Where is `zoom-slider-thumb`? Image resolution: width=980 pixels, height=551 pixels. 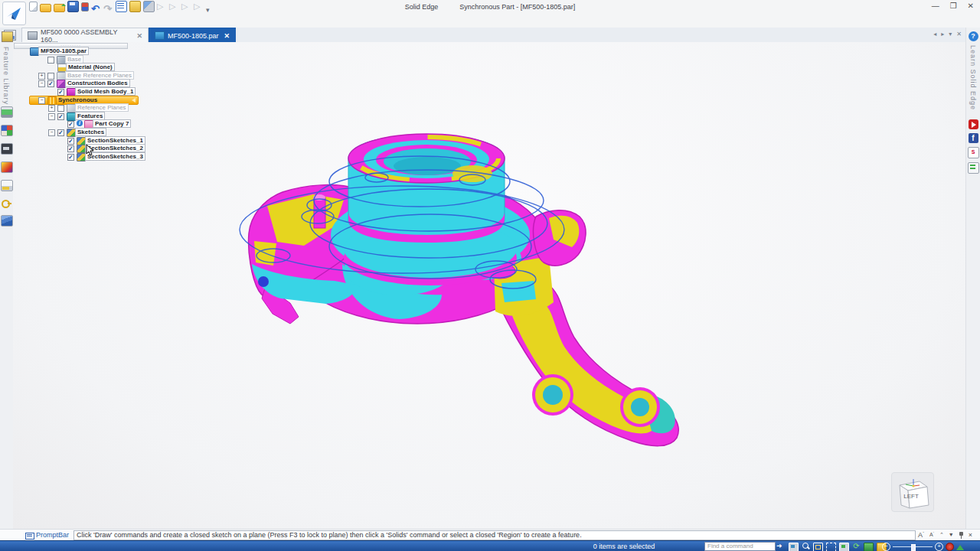
zoom-slider-thumb is located at coordinates (913, 548).